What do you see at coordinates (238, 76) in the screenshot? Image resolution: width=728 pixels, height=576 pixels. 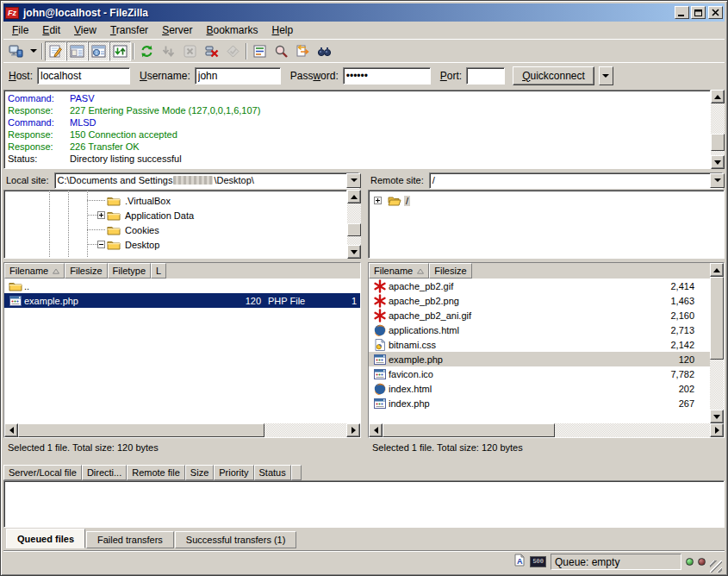 I see `username-input` at bounding box center [238, 76].